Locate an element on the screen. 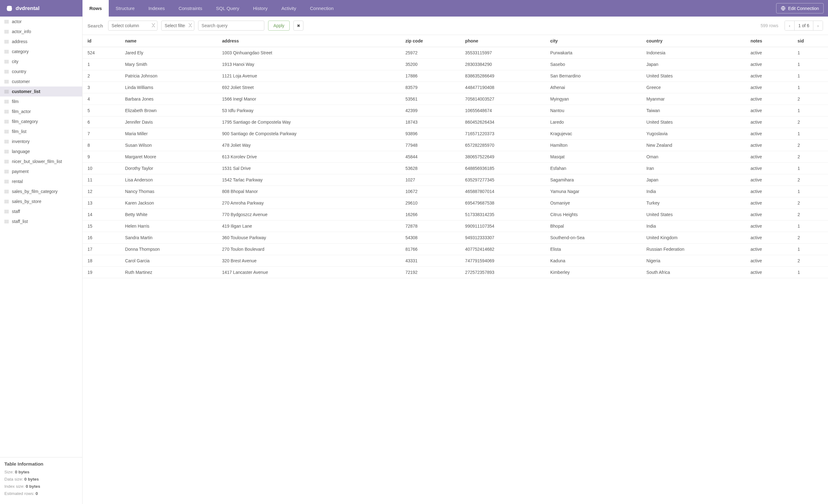  col-zip-code: zip code is located at coordinates (430, 41).